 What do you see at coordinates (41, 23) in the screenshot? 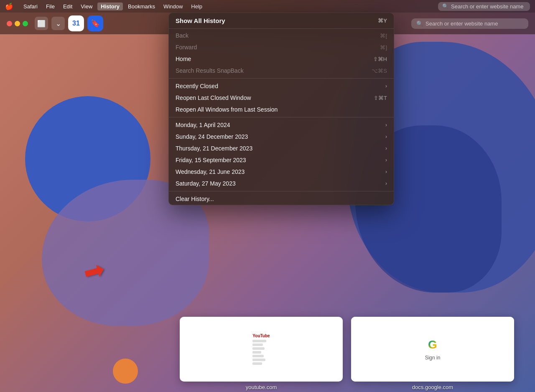
I see `sidebar-toggle-icon: ⬜` at bounding box center [41, 23].